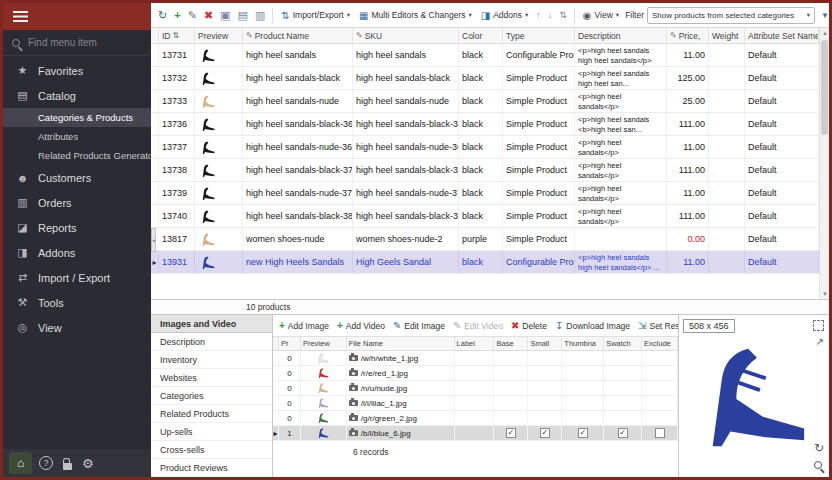 The width and height of the screenshot is (832, 480). I want to click on product-row: 13733high heel sandals-nudehigh heel san…, so click(485, 102).